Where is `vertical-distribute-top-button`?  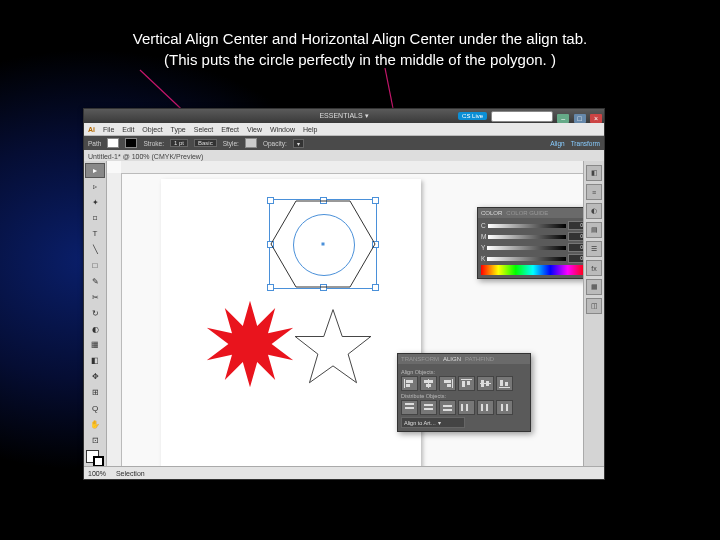 vertical-distribute-top-button is located at coordinates (410, 408).